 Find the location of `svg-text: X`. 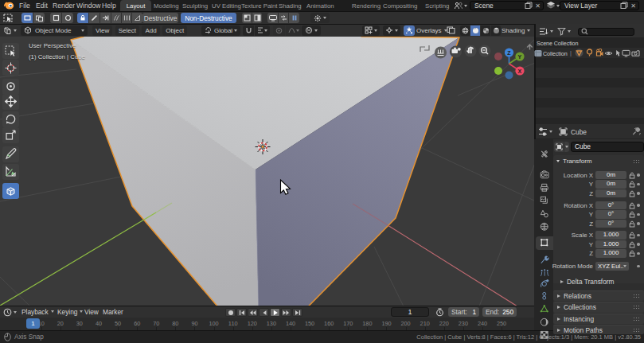

svg-text: X is located at coordinates (521, 72).